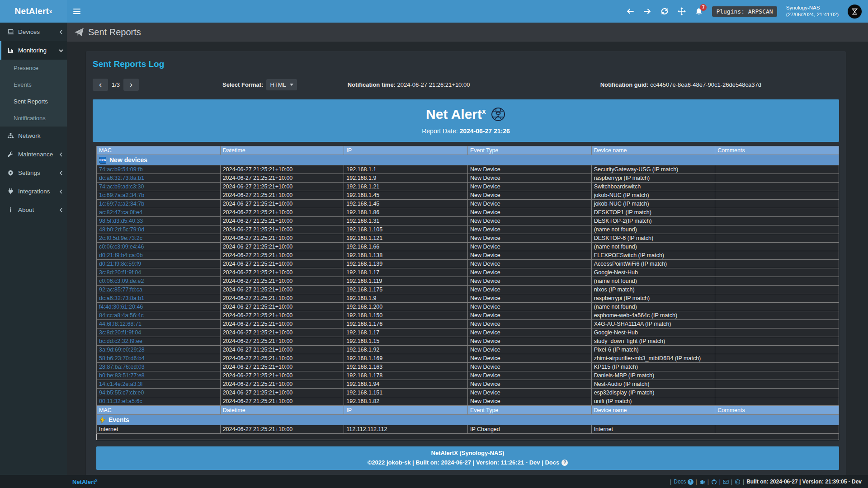 The width and height of the screenshot is (868, 488). Describe the element at coordinates (281, 85) in the screenshot. I see `format-select: HTML` at that location.